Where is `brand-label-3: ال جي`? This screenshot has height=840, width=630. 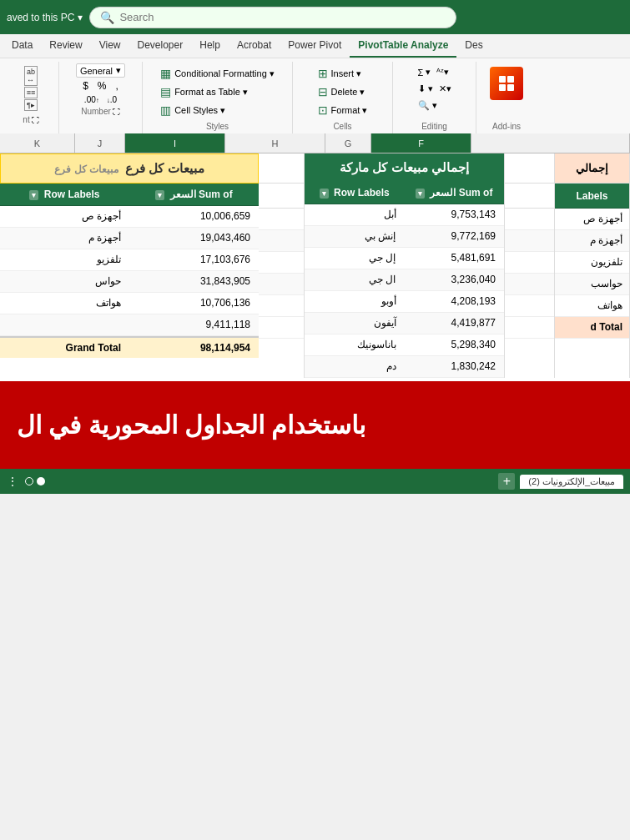
brand-label-3: ال جي is located at coordinates (355, 280).